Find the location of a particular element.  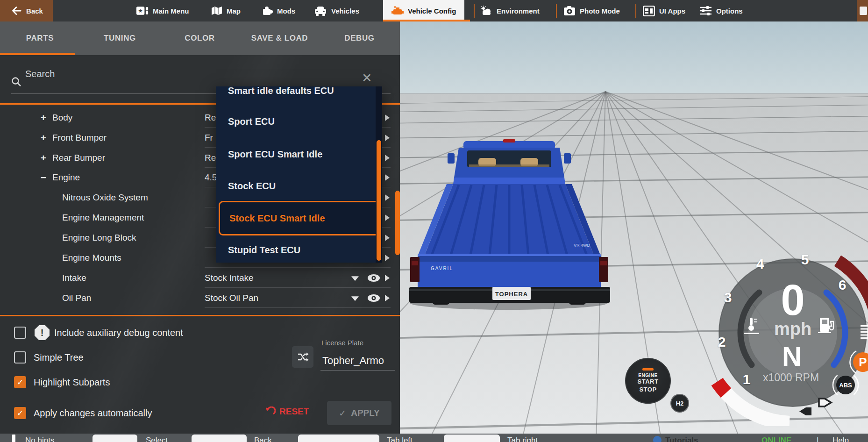

panel-divider is located at coordinates (200, 316).